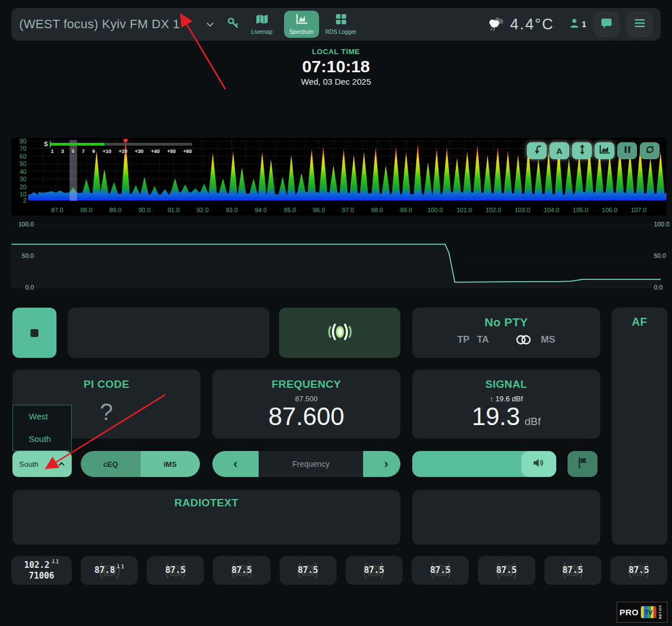 The height and width of the screenshot is (626, 672). Describe the element at coordinates (19, 172) in the screenshot. I see `spectrum-y-tick: 40` at that location.